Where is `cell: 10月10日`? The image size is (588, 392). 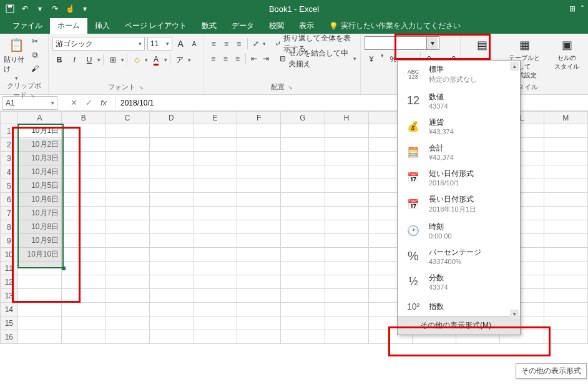
cell: 10月10日 is located at coordinates (40, 255).